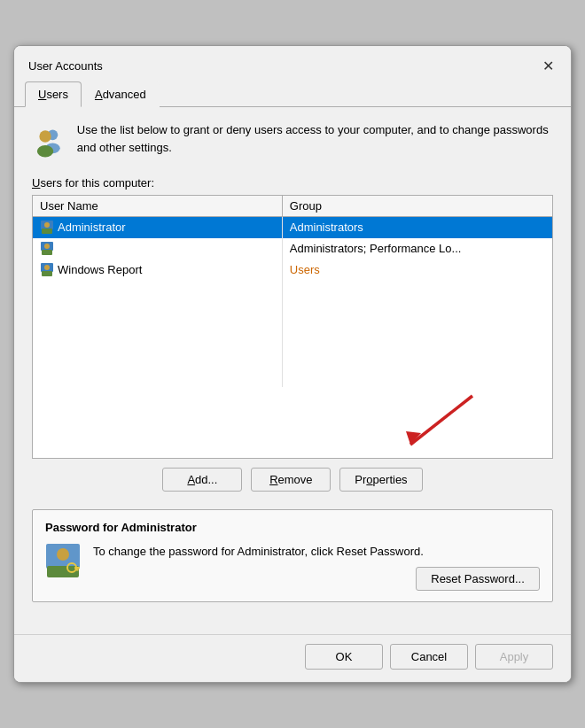  What do you see at coordinates (344, 657) in the screenshot?
I see `ok-button: OK` at bounding box center [344, 657].